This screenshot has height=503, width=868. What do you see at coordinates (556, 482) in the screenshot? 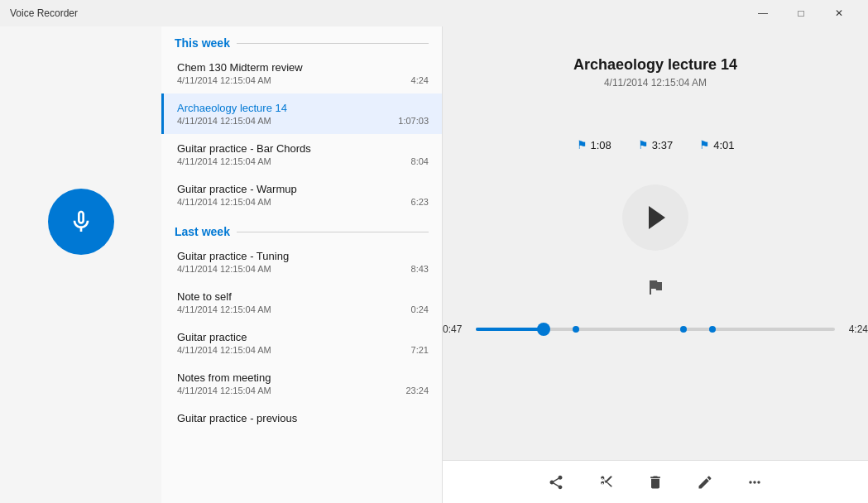
I see `share-button` at bounding box center [556, 482].